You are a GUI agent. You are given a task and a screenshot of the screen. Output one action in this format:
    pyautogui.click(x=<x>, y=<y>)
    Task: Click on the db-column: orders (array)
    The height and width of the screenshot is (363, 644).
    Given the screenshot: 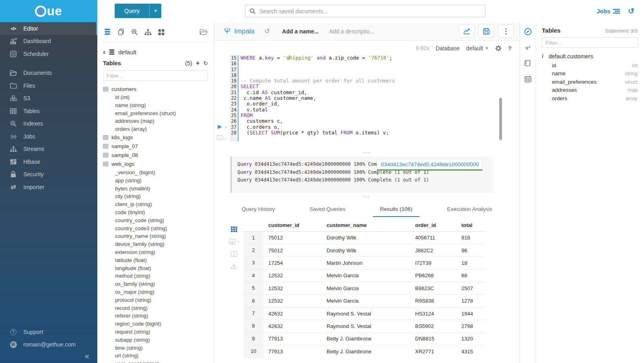 What is the action you would take?
    pyautogui.click(x=155, y=129)
    